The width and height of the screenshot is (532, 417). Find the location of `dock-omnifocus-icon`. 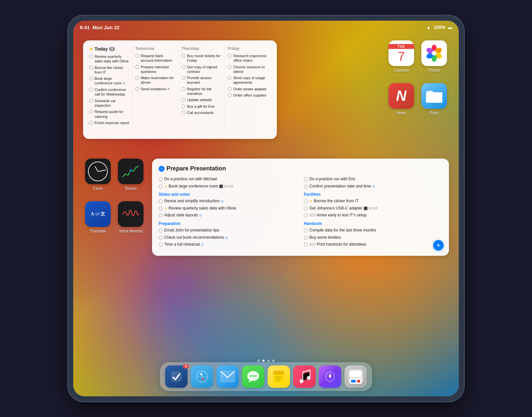

dock-omnifocus-icon is located at coordinates (176, 377).